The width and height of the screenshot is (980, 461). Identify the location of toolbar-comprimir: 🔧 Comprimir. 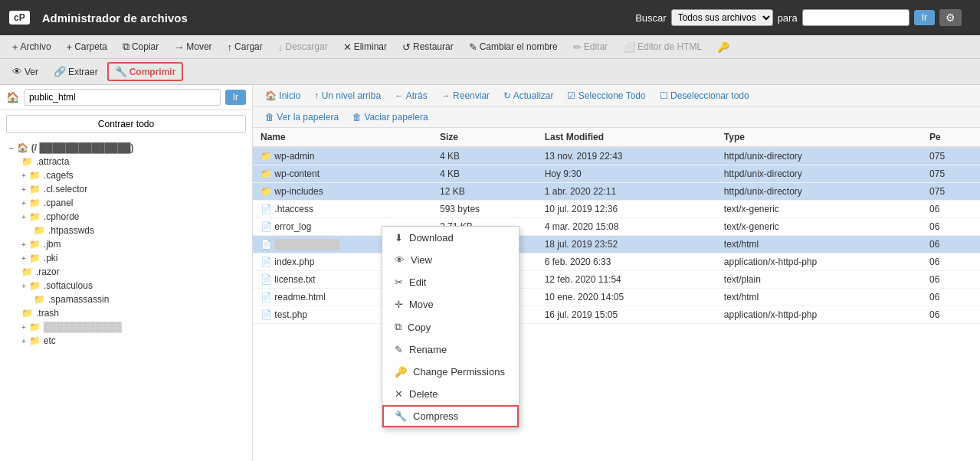
(146, 72).